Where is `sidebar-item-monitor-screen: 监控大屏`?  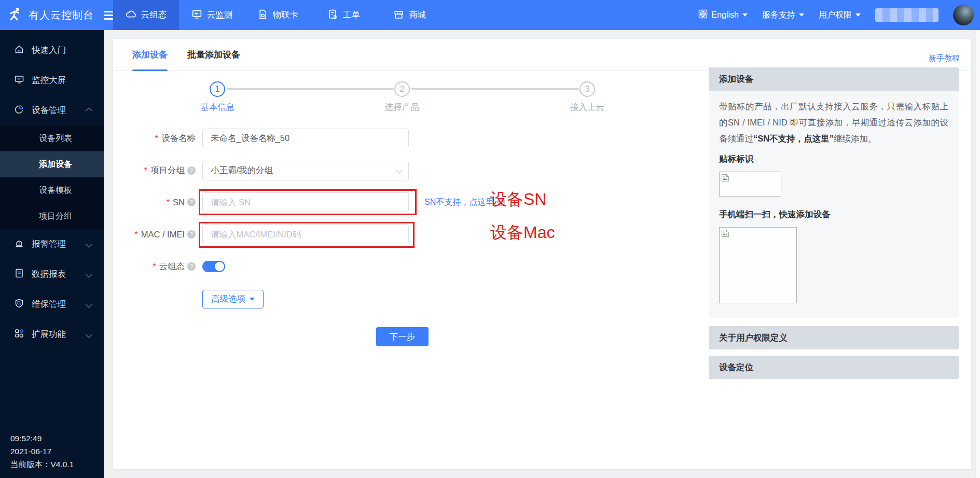 sidebar-item-monitor-screen: 监控大屏 is located at coordinates (52, 80).